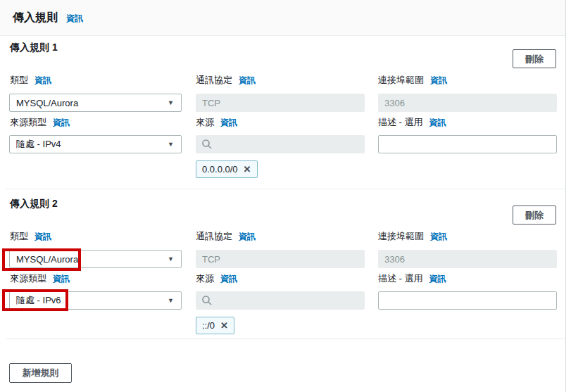 This screenshot has width=571, height=392. What do you see at coordinates (96, 144) in the screenshot?
I see `source-type-dropdown: 隨處 - IPv4 ▼` at bounding box center [96, 144].